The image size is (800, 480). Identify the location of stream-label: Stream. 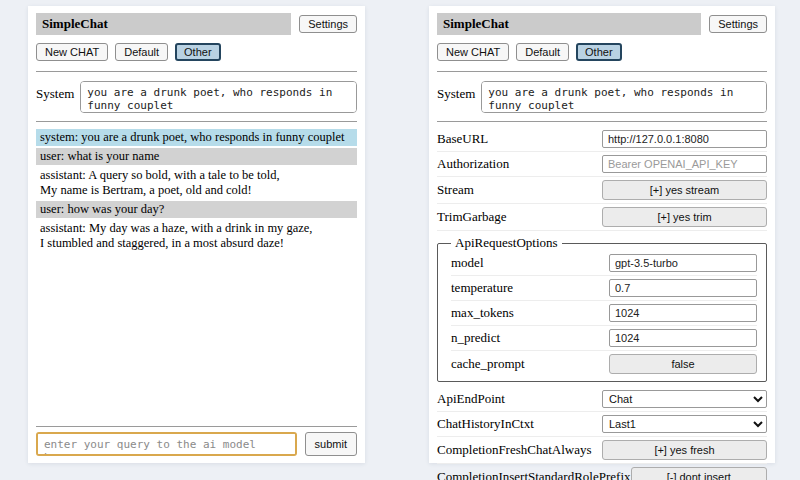
(456, 190).